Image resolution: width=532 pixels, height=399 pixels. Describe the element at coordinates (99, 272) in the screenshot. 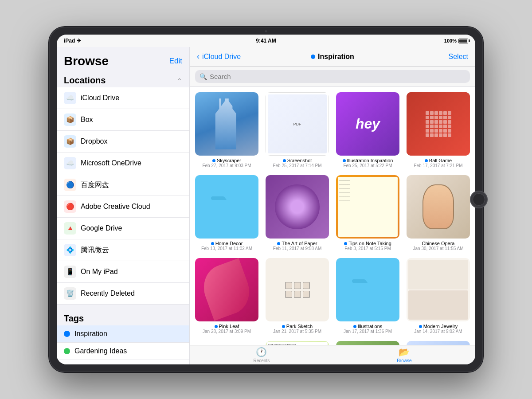

I see `location-label-ipad: On My iPad` at that location.